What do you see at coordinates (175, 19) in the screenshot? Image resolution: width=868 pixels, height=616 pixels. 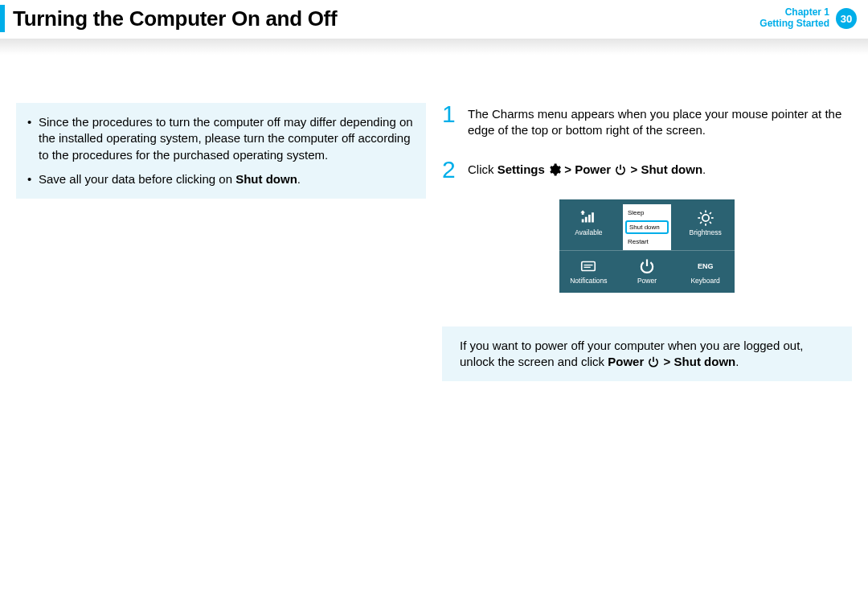 I see `page-title: Turning the Computer On and Off` at bounding box center [175, 19].